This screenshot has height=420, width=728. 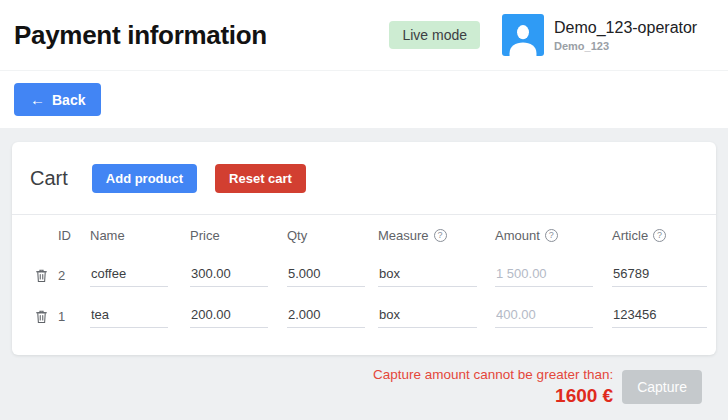 What do you see at coordinates (144, 178) in the screenshot?
I see `add-product-button: Add product` at bounding box center [144, 178].